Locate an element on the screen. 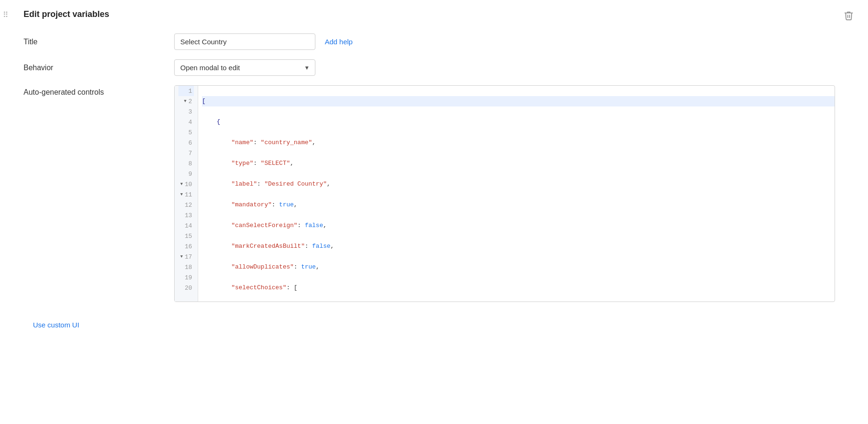  line-num-13: 13 is located at coordinates (186, 215).